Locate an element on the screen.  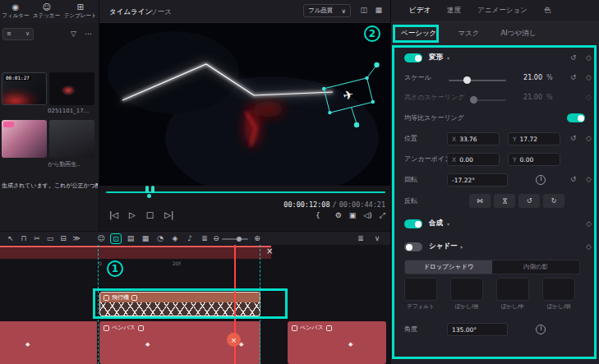
timeline-clip-airplane: 飛行機 is located at coordinates (180, 304).